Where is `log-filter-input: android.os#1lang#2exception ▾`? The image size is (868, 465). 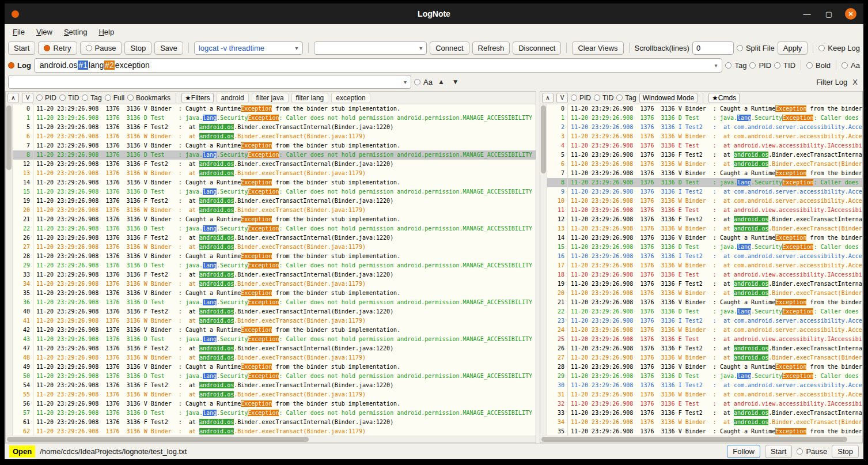 log-filter-input: android.os#1lang#2exception ▾ is located at coordinates (378, 66).